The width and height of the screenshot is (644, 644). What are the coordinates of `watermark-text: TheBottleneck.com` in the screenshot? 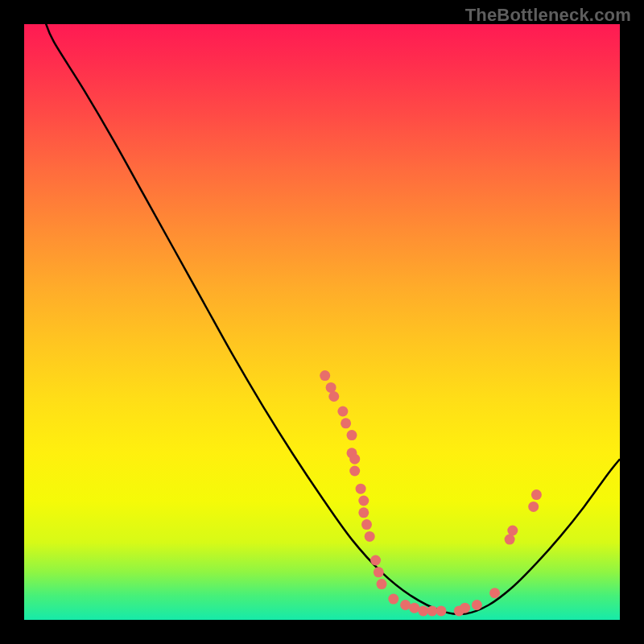 It's located at (548, 15).